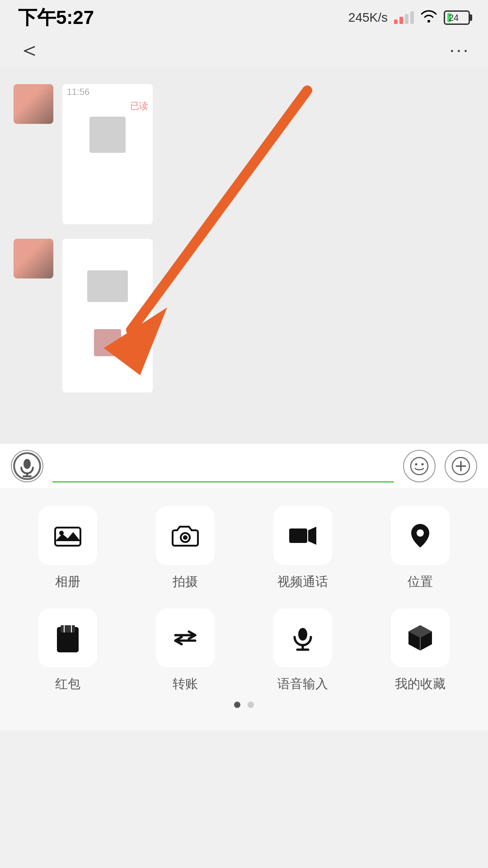  I want to click on emoji-button, so click(419, 466).